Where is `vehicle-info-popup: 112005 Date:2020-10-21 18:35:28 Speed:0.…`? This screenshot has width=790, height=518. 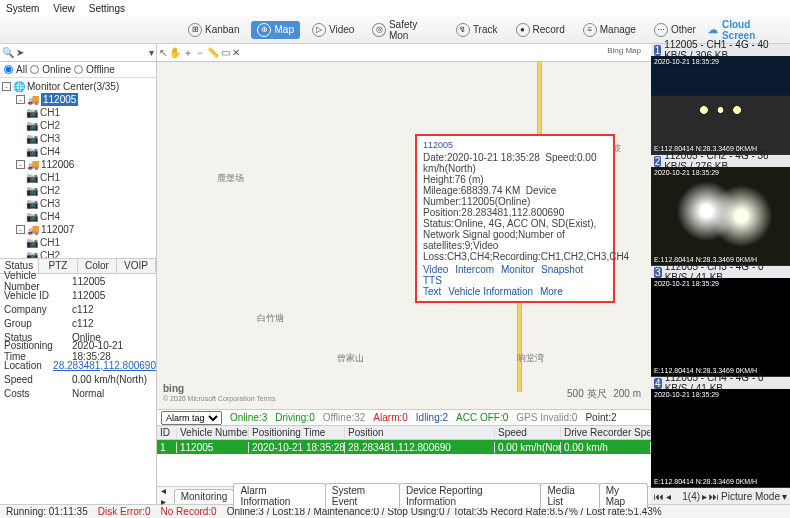 vehicle-info-popup: 112005 Date:2020-10-21 18:35:28 Speed:0.… is located at coordinates (515, 218).